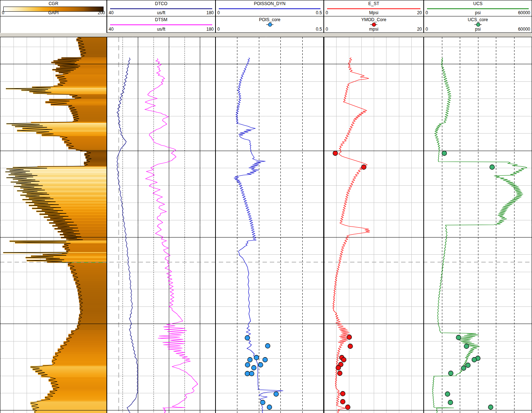  Describe the element at coordinates (161, 20) in the screenshot. I see `dtsm-title: DTSM` at that location.